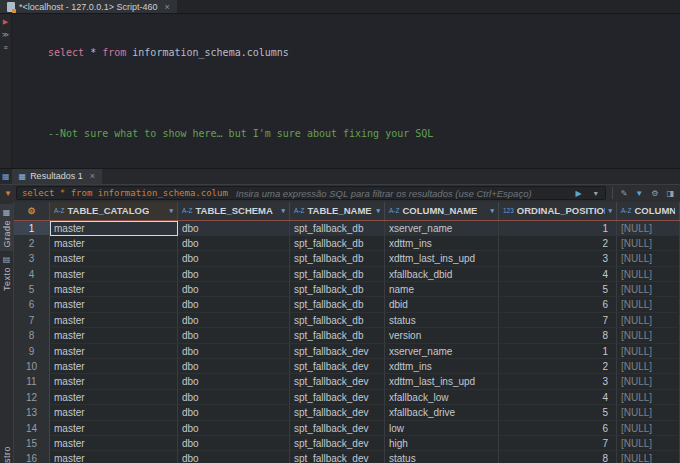 This screenshot has width=680, height=463. What do you see at coordinates (442, 428) in the screenshot?
I see `grid-cell: low` at bounding box center [442, 428].